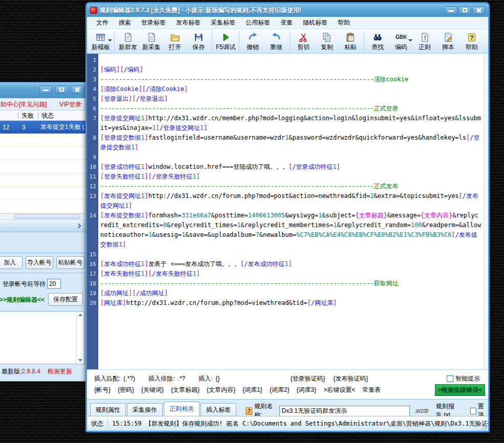  What do you see at coordinates (43, 90) in the screenshot?
I see `account-window-titlebar` at bounding box center [43, 90].